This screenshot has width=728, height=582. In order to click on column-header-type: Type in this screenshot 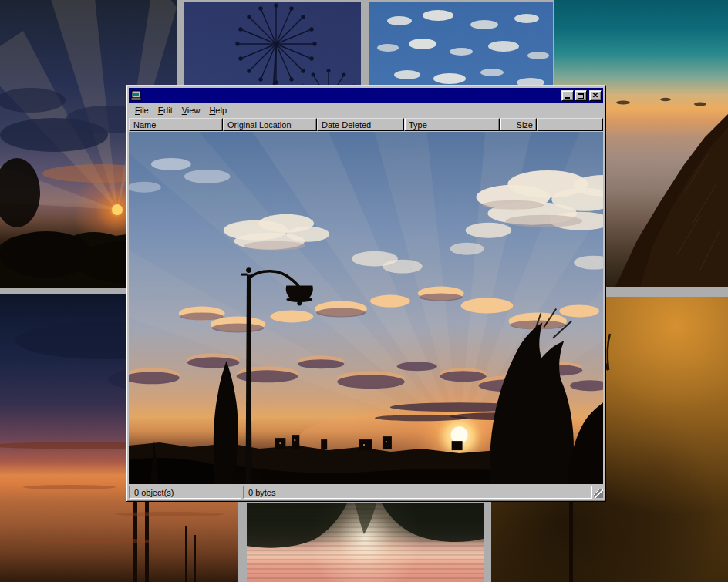, I will do `click(452, 125)`.